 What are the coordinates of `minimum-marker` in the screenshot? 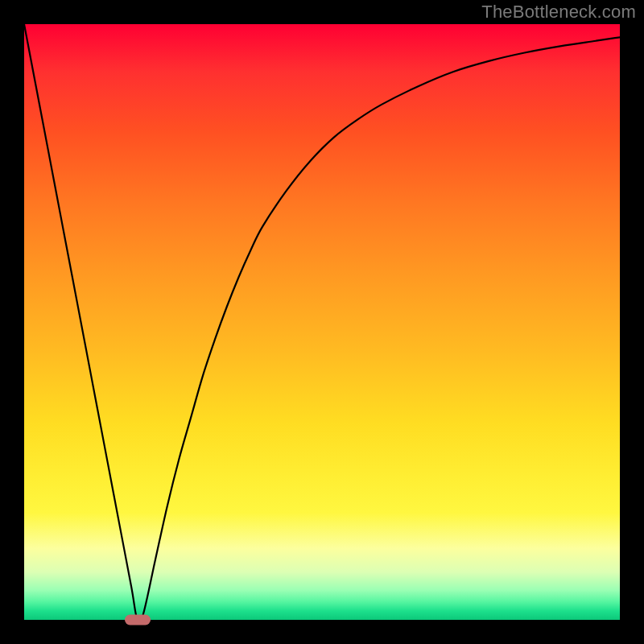 It's located at (138, 620).